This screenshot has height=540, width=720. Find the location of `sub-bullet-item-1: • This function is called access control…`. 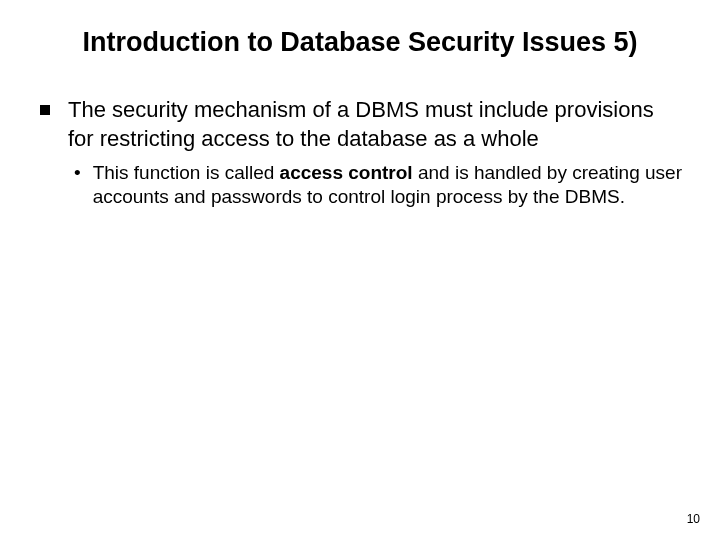

sub-bullet-item-1: • This function is called access control… is located at coordinates (379, 186).